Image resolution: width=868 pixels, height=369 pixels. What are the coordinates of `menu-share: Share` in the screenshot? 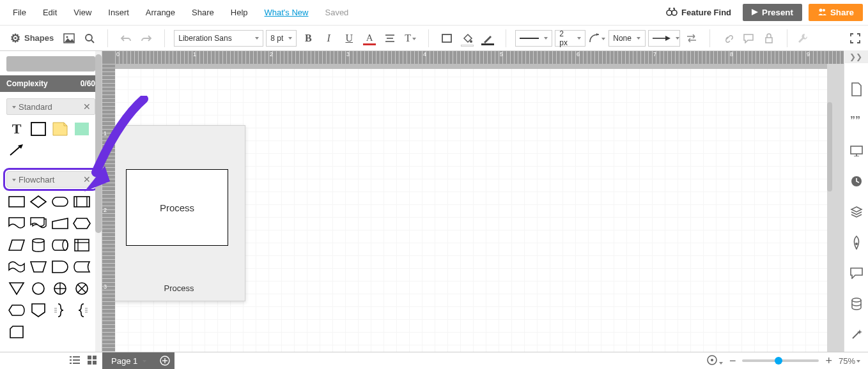 It's located at (203, 13).